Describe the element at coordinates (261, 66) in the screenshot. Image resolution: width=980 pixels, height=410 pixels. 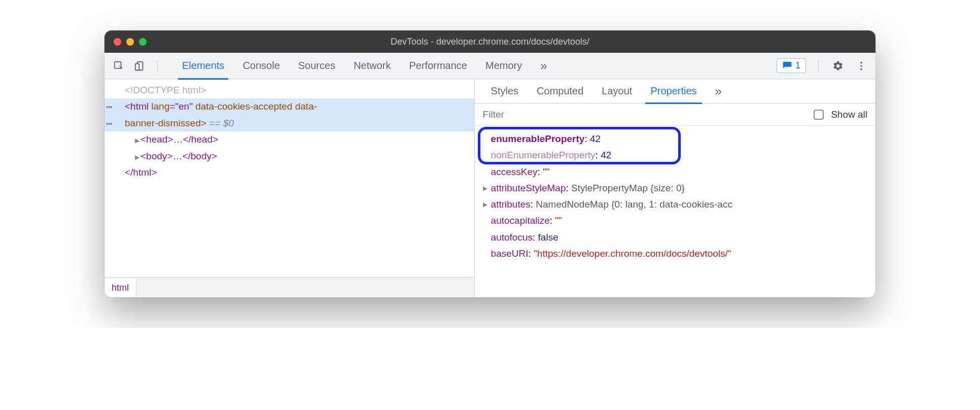
I see `tab-console: Console` at that location.